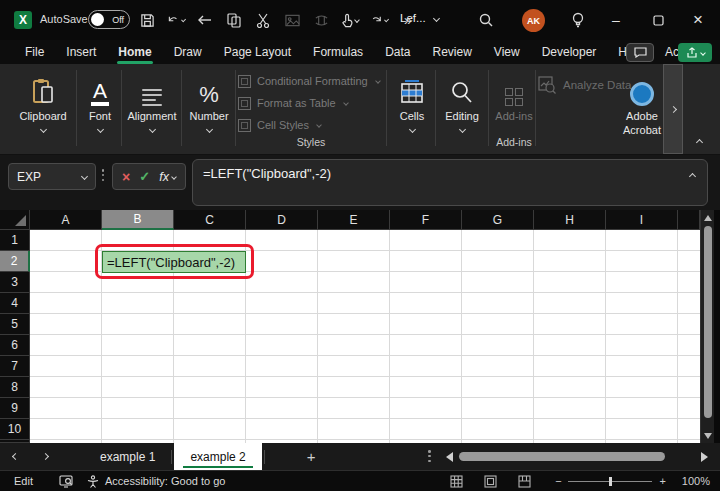 Image resolution: width=720 pixels, height=491 pixels. What do you see at coordinates (172, 457) in the screenshot?
I see `tab-separator` at bounding box center [172, 457].